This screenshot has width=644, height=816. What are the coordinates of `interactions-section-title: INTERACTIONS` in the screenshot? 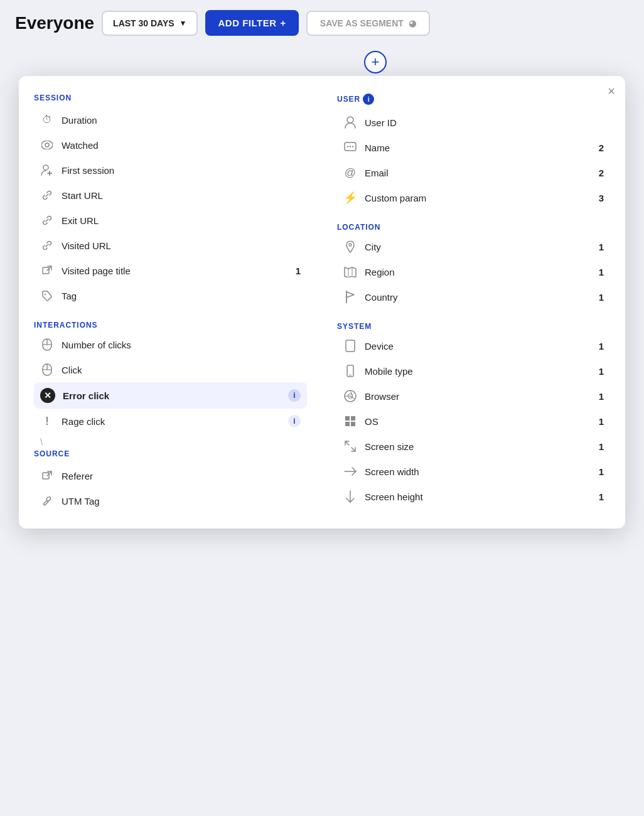 It's located at (171, 325).